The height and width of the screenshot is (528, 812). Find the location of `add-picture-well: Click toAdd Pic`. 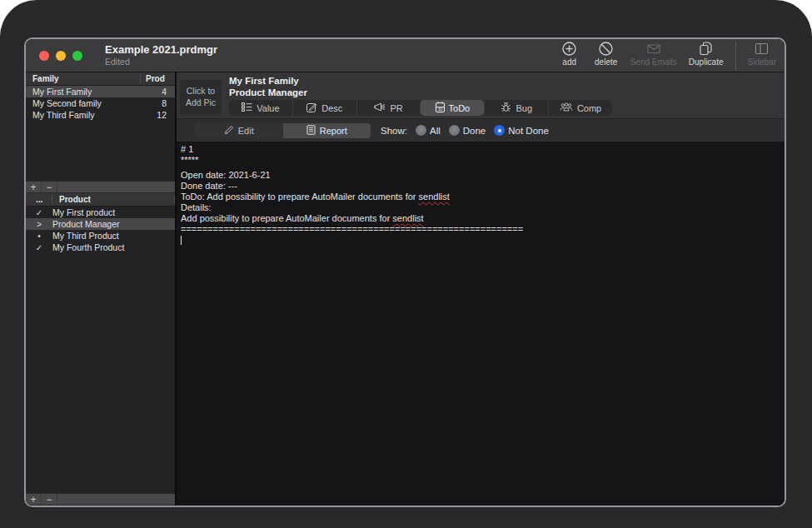

add-picture-well: Click toAdd Pic is located at coordinates (201, 97).